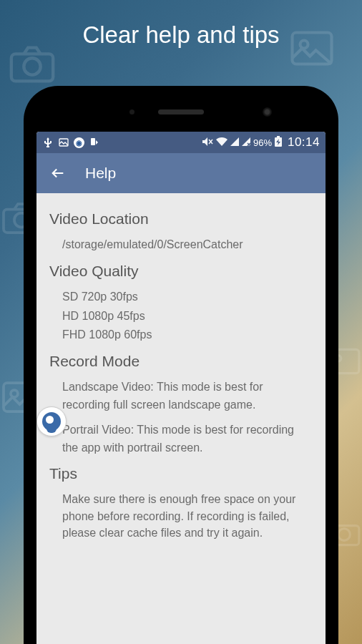 The image size is (362, 644). What do you see at coordinates (263, 143) in the screenshot?
I see `battery-percent: 96%` at bounding box center [263, 143].